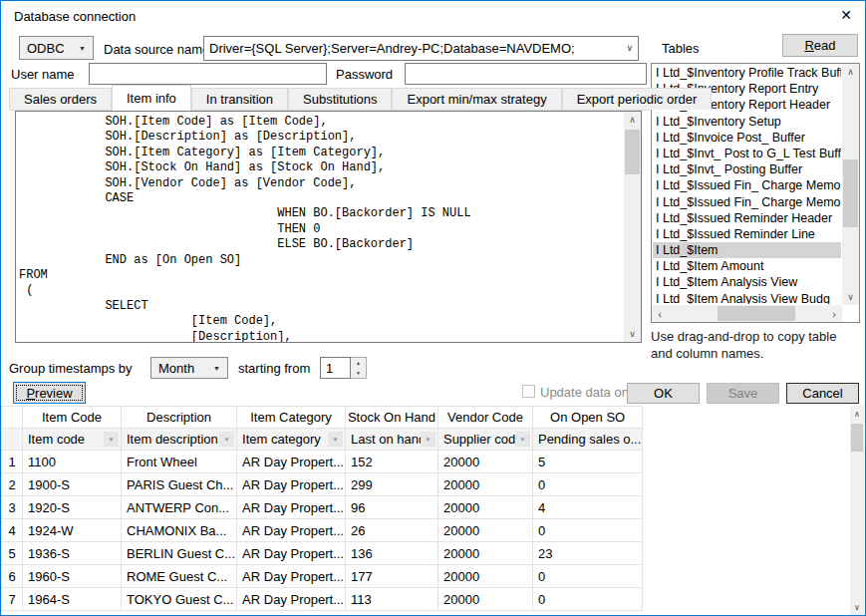  I want to click on column-header: Item Category, so click(291, 418).